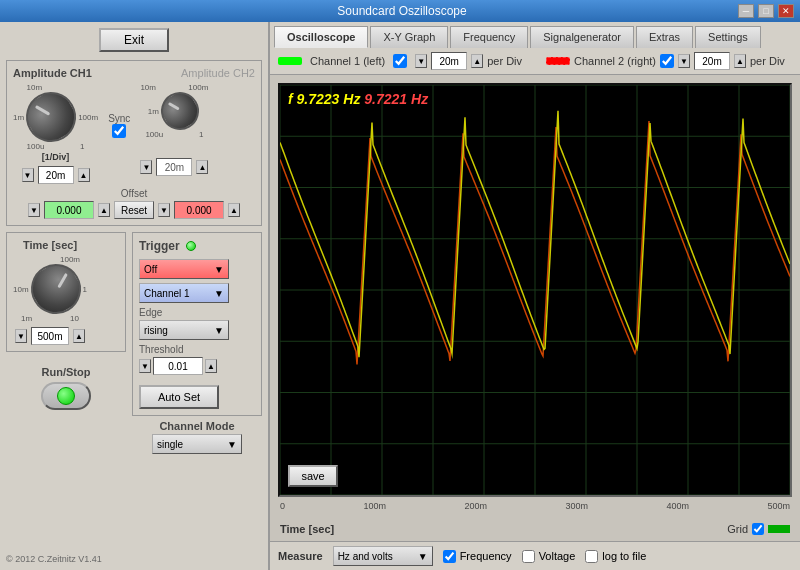 Image resolution: width=800 pixels, height=570 pixels. Describe the element at coordinates (56, 175) in the screenshot. I see `ch1-time-input` at that location.